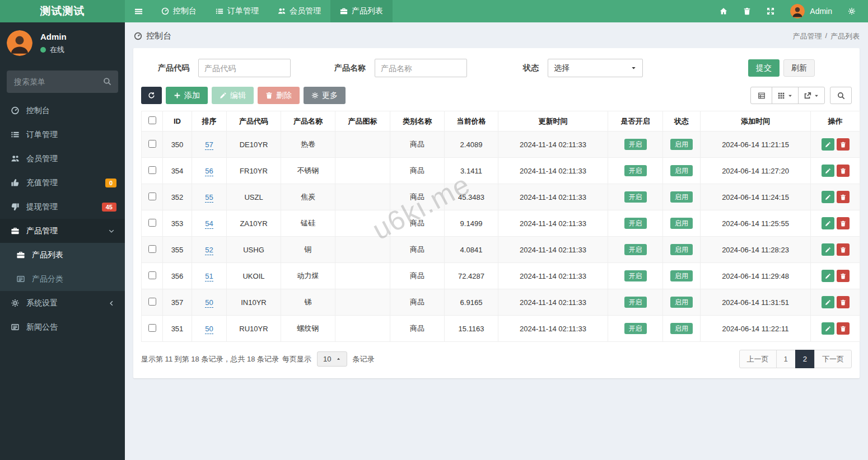  I want to click on cell-updated: 2024-11-14 02:11:33, so click(553, 144).